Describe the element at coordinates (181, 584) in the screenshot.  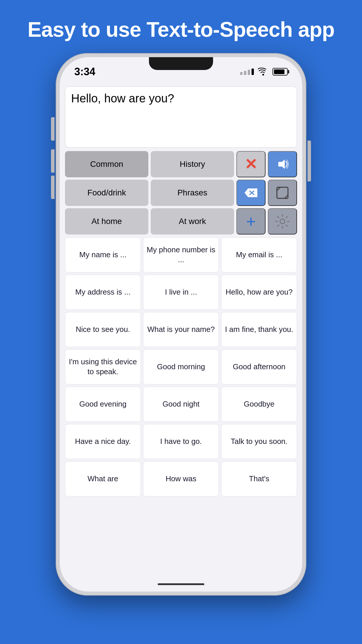
I see `home-bar` at that location.